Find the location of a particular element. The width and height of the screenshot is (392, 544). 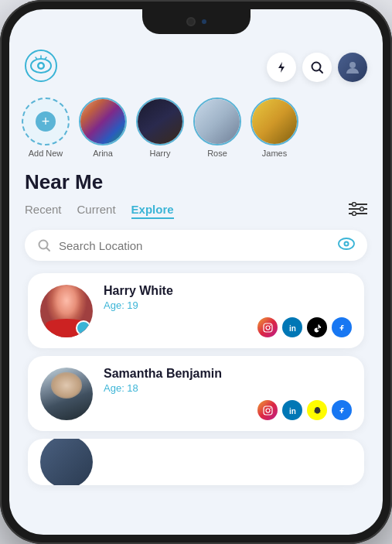

samantha-avatar is located at coordinates (66, 394).